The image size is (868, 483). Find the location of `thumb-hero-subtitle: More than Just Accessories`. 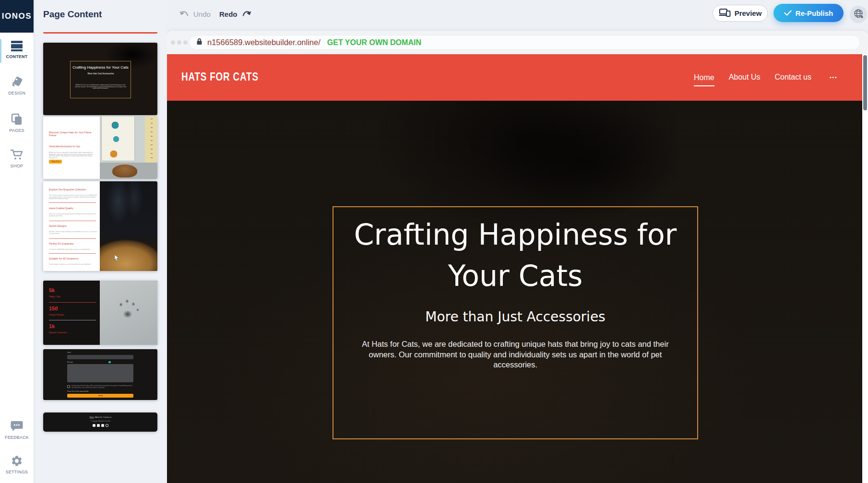

thumb-hero-subtitle: More than Just Accessories is located at coordinates (101, 74).